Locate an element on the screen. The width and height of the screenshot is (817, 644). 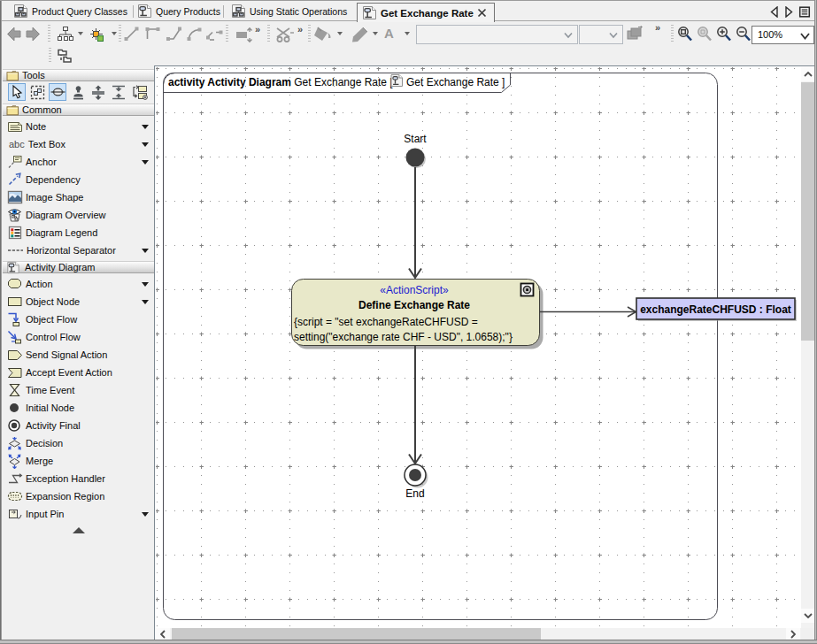
svg-text: Get Exchange Rate ] is located at coordinates (455, 82).